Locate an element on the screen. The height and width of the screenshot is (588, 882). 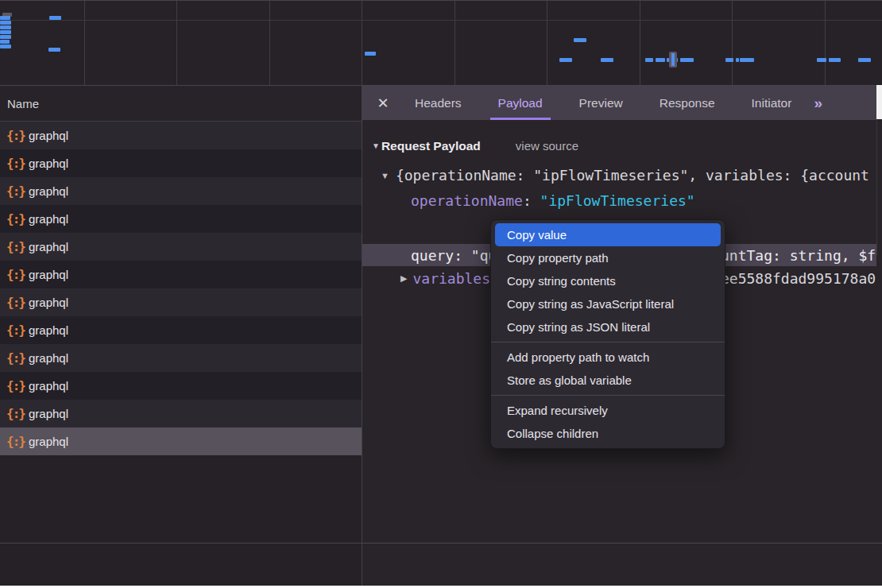
section-collapse-icon: ▼ is located at coordinates (376, 146).